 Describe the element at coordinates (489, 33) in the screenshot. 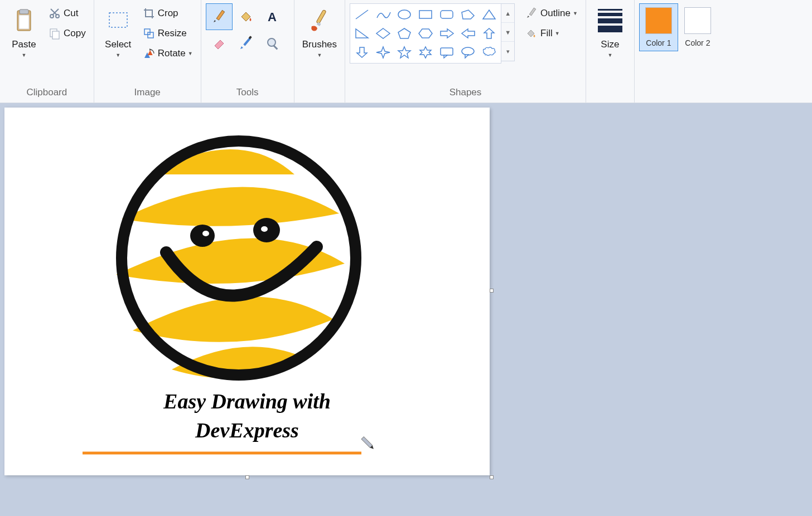

I see `shape-arrow-up` at that location.